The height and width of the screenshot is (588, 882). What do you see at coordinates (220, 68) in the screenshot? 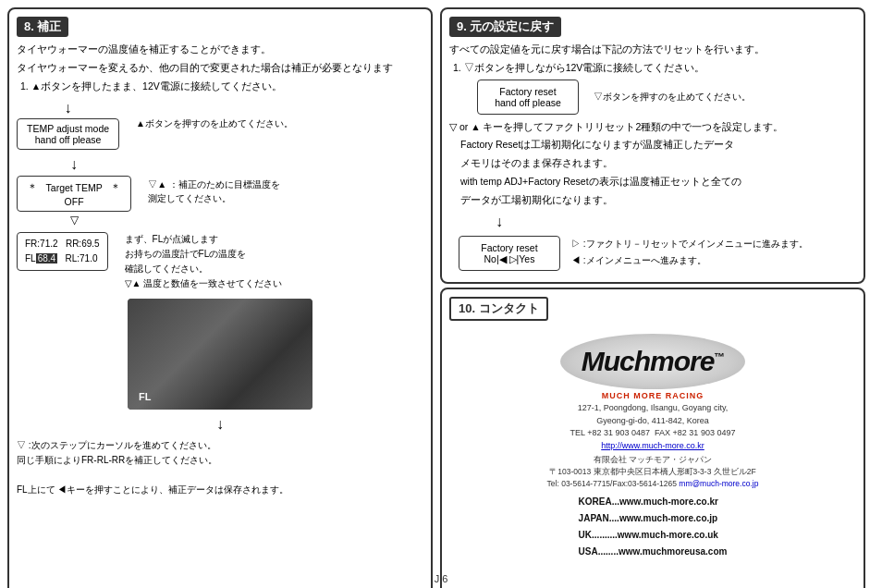
I see `intro-line2: タイヤウォーマーを変えるか、他の目的で変更された場合は補正が必要となります` at bounding box center [220, 68].